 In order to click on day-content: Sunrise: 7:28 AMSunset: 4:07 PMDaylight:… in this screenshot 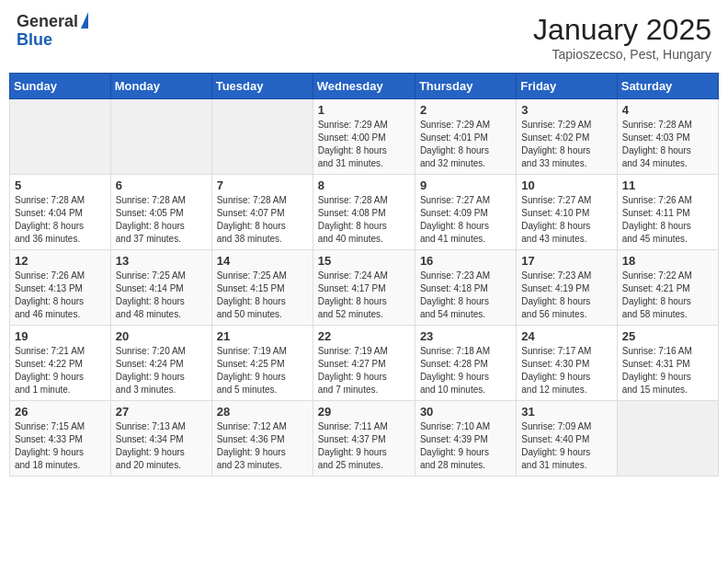, I will do `click(263, 220)`.